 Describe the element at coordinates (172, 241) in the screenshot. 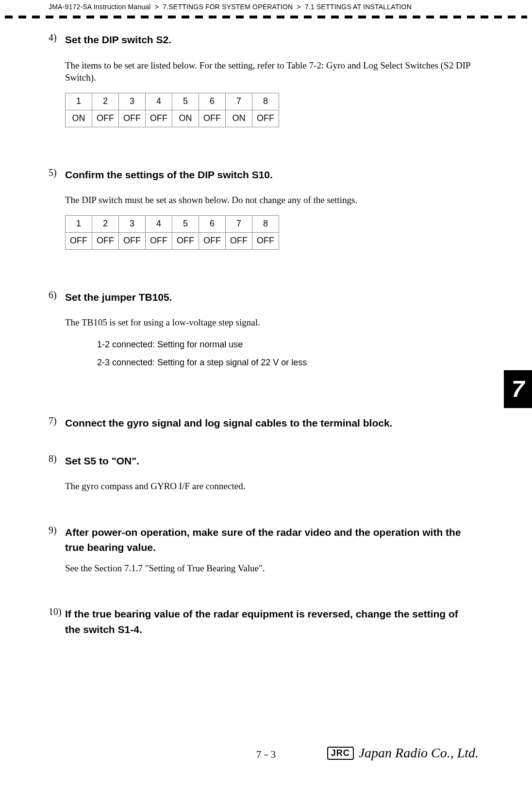

I see `table-row: OFF OFF OFF OFF OFF OFF OFF OFF` at that location.